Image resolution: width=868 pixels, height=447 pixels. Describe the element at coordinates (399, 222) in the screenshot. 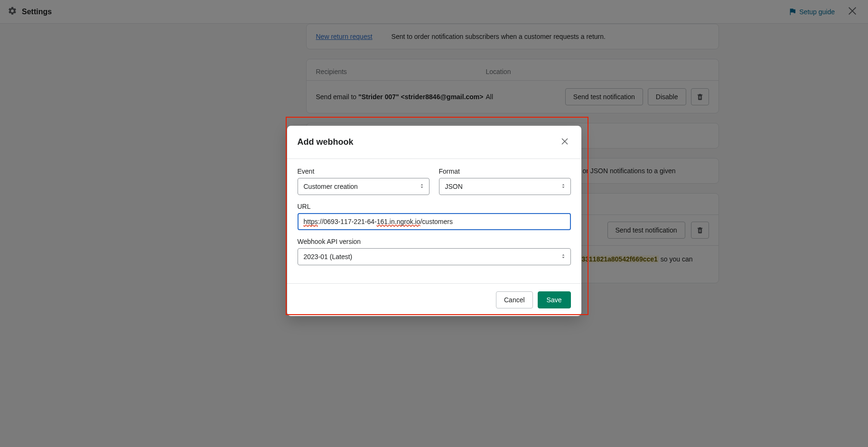

I see `url-wavy-host: 161.in.ngrok.io` at that location.